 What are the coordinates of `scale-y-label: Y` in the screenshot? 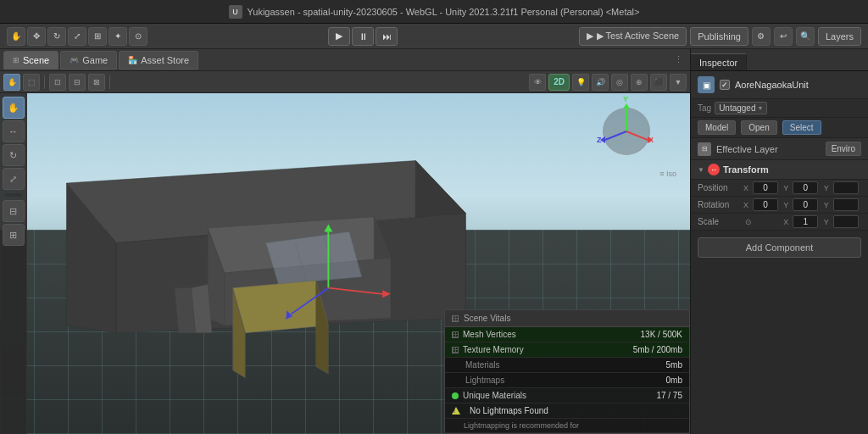 It's located at (828, 222).